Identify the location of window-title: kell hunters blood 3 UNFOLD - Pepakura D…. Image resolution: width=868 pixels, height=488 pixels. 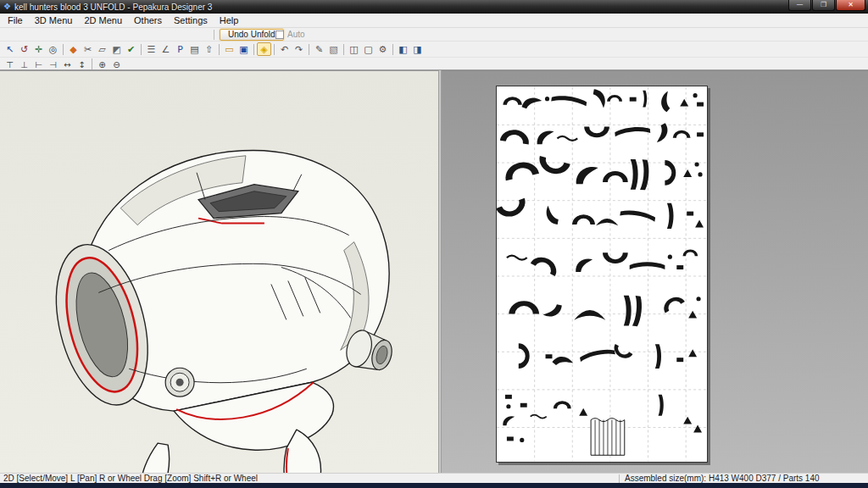
(439, 7).